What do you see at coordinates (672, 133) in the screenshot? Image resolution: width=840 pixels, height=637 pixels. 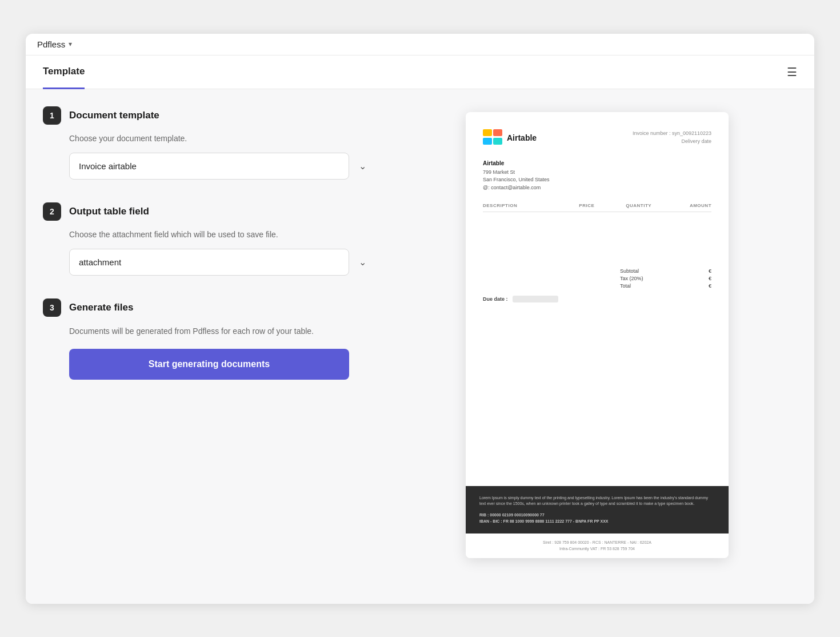 I see `invoice-number: Invoice number : syn_0092110223` at bounding box center [672, 133].